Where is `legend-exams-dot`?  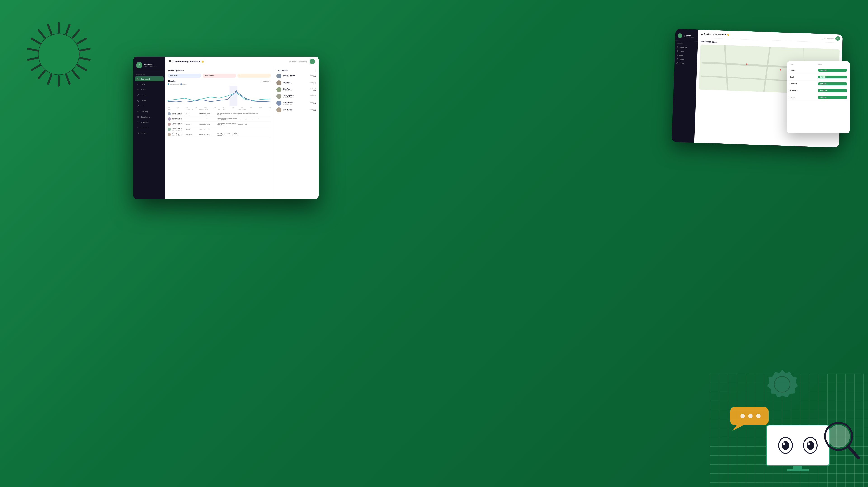 legend-exams-dot is located at coordinates (181, 84).